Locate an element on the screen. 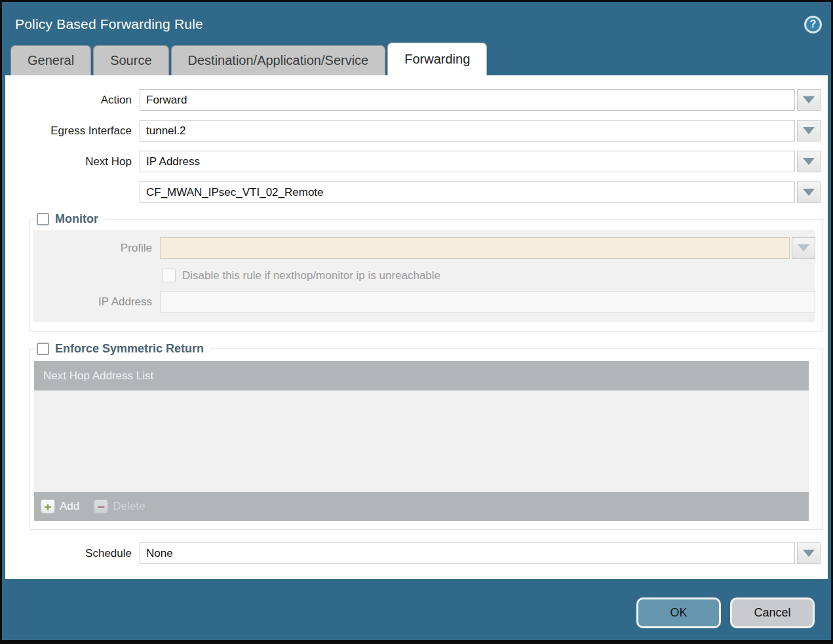 The width and height of the screenshot is (833, 644). next-hop-address-dropdown-button is located at coordinates (809, 193).